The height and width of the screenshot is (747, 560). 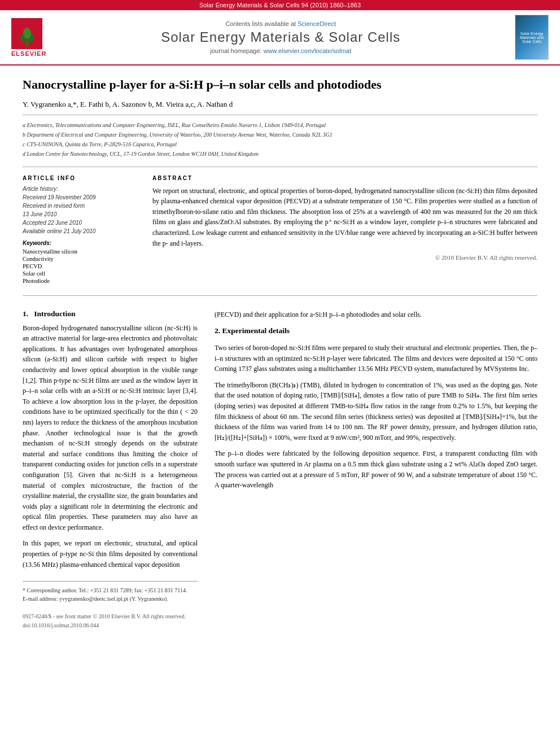 I want to click on abstract-panel: ABSTRACT We report on structural, electr…, so click(x=345, y=230).